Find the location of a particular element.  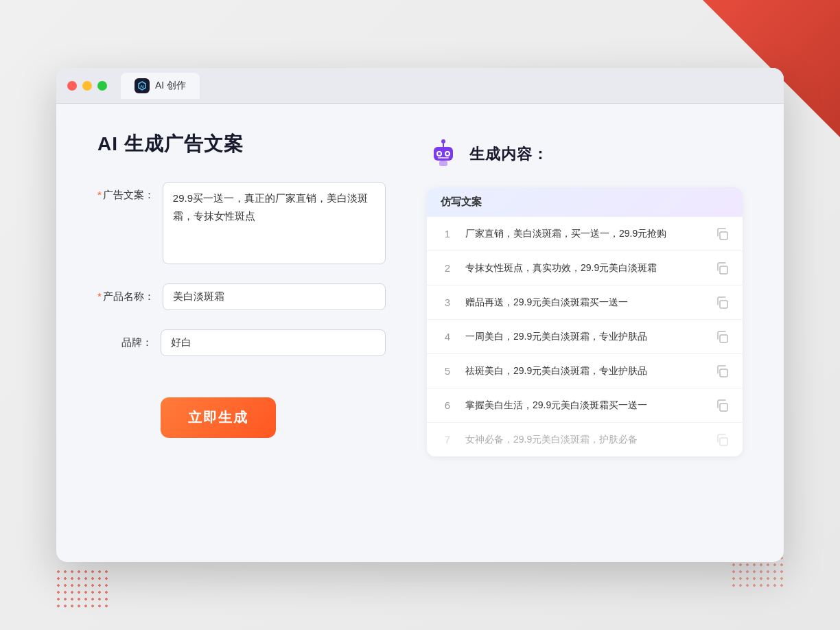

traffic-light-maximize is located at coordinates (102, 86).